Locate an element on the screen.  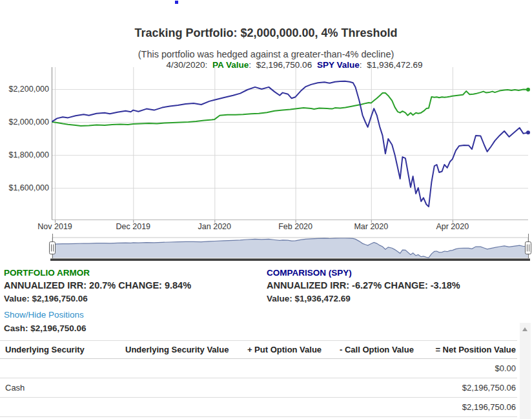
column-header: + Put Option Value is located at coordinates (276, 350).